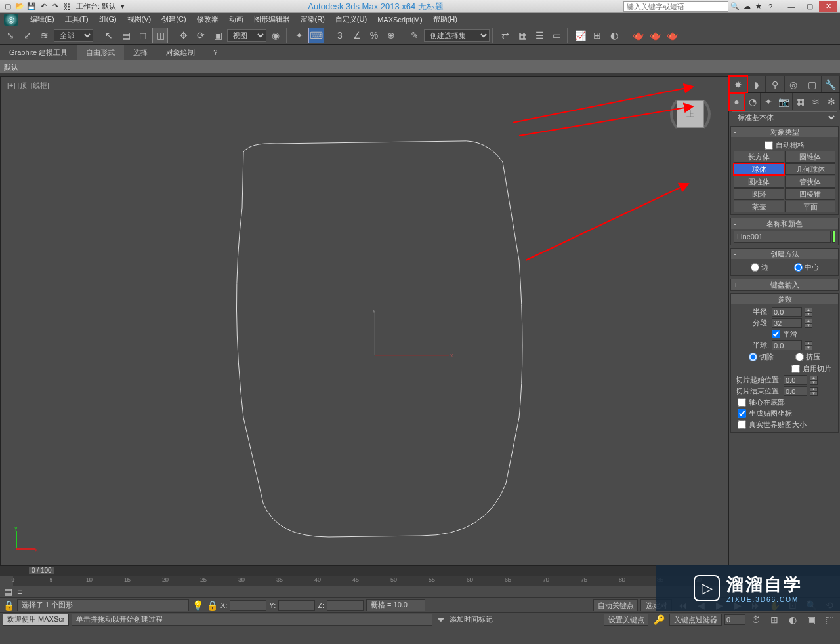  What do you see at coordinates (38, 52) in the screenshot?
I see `ribbon-tab-graphite: Graphite 建模工具` at bounding box center [38, 52].